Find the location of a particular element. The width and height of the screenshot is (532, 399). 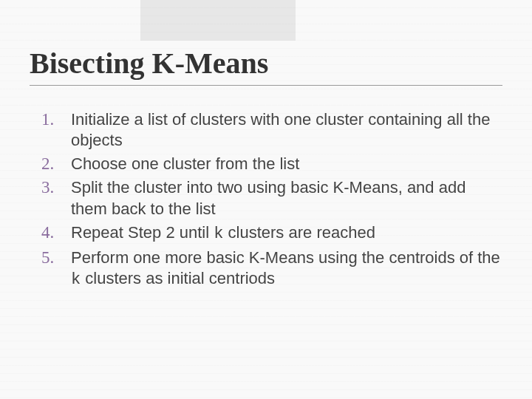

list-text: Initialize a list of clusters with one c… is located at coordinates (287, 130).